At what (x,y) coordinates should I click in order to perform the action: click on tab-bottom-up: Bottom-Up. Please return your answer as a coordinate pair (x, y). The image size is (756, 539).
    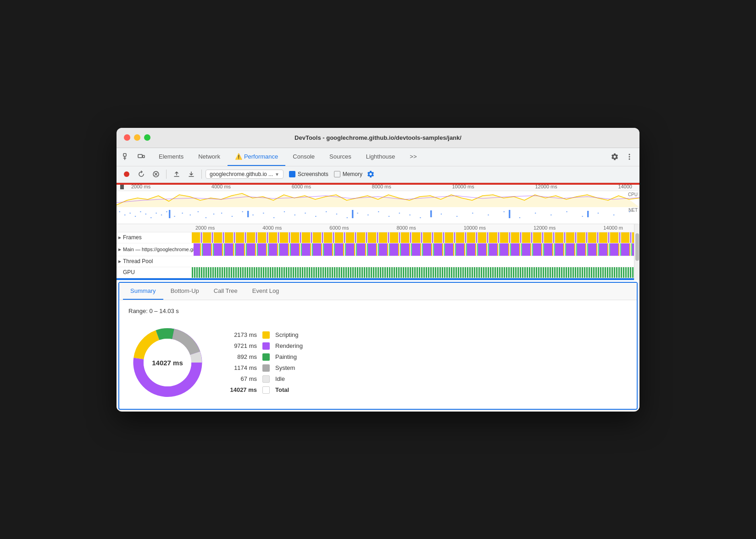
    Looking at the image, I should click on (185, 292).